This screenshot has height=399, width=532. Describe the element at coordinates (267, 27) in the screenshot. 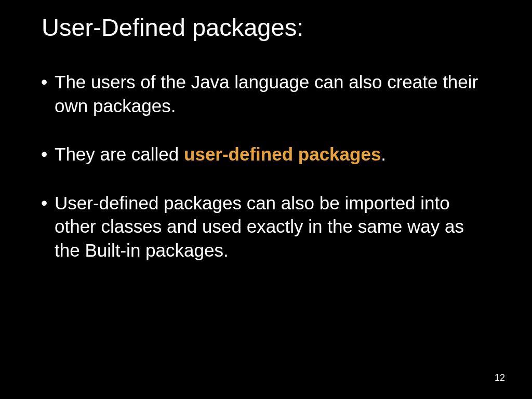

I see `slide-title: User-Defined packages:` at that location.